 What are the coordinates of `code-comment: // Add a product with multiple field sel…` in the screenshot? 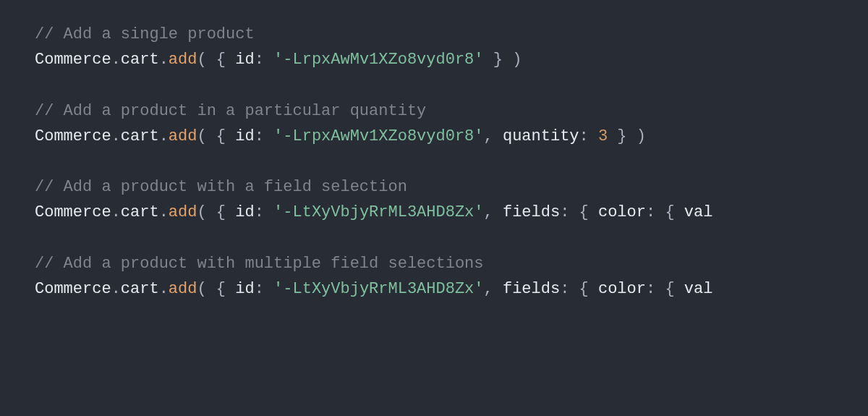 It's located at (259, 263).